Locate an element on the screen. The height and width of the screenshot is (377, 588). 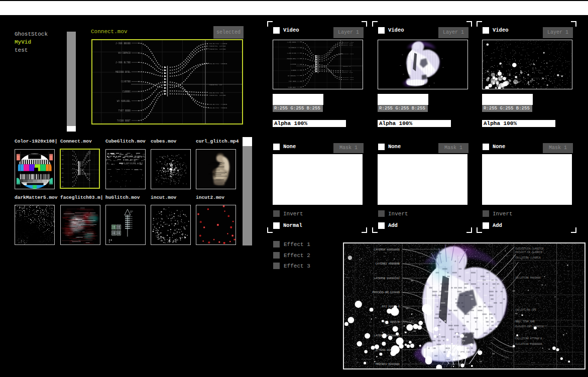
svg-text: C8(L2TCRH ATTPH8 8 is located at coordinates (528, 338).